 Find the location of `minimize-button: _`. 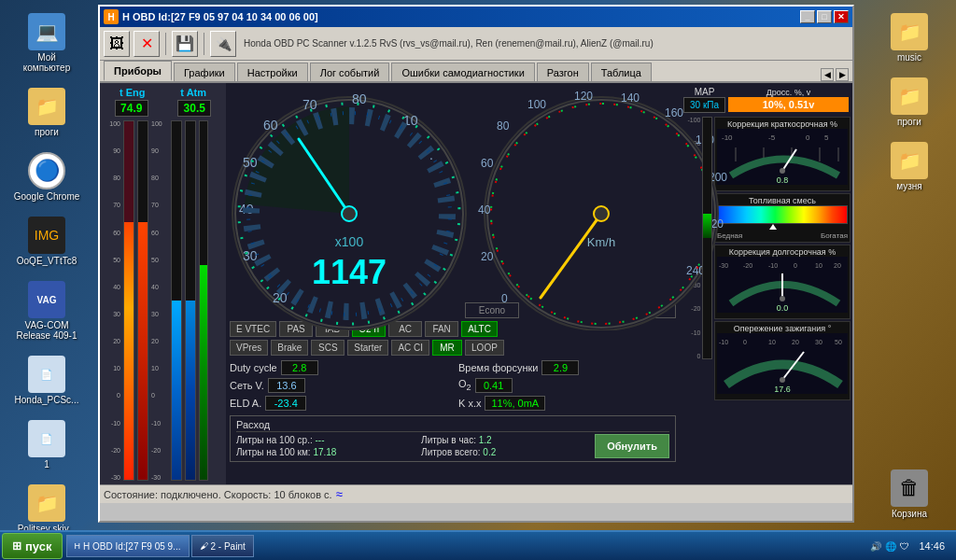

minimize-button: _ is located at coordinates (808, 17).